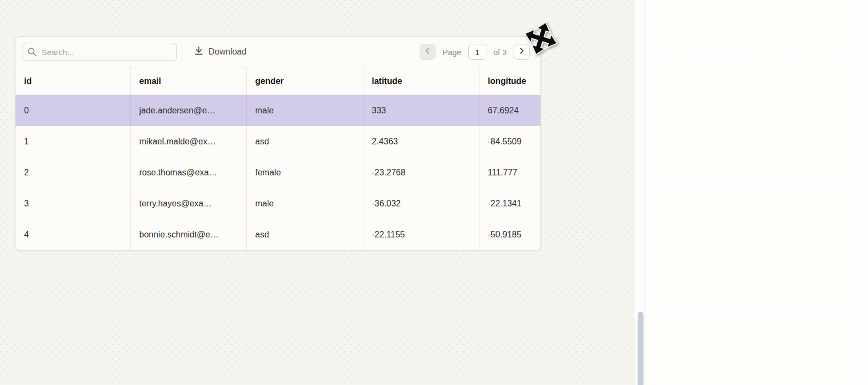  What do you see at coordinates (510, 204) in the screenshot?
I see `cell-longitude: -22.1341` at bounding box center [510, 204].